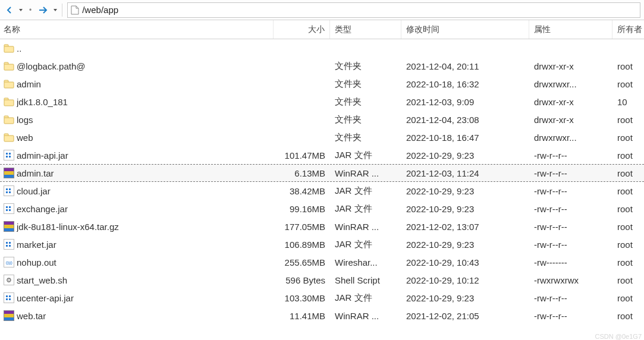  I want to click on table-row: jdk-8u181-linux-x64.tar.gz177.05MBWinRAR…, so click(322, 226).